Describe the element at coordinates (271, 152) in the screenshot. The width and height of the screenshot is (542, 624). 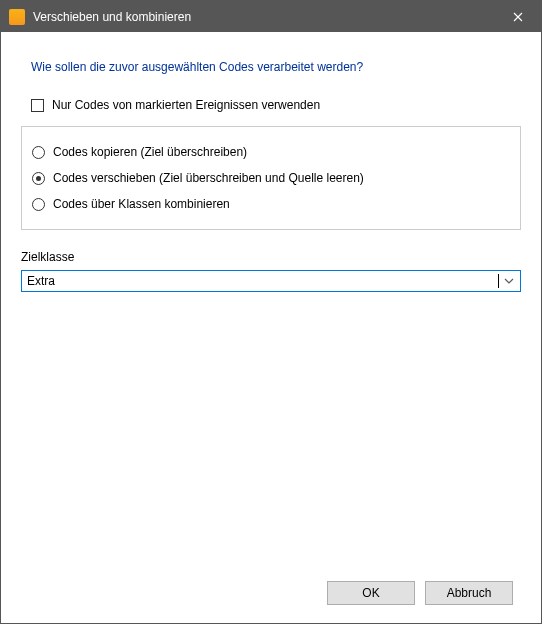
I see `radio-copy-codes: Codes kopieren (Ziel überschreiben)` at that location.